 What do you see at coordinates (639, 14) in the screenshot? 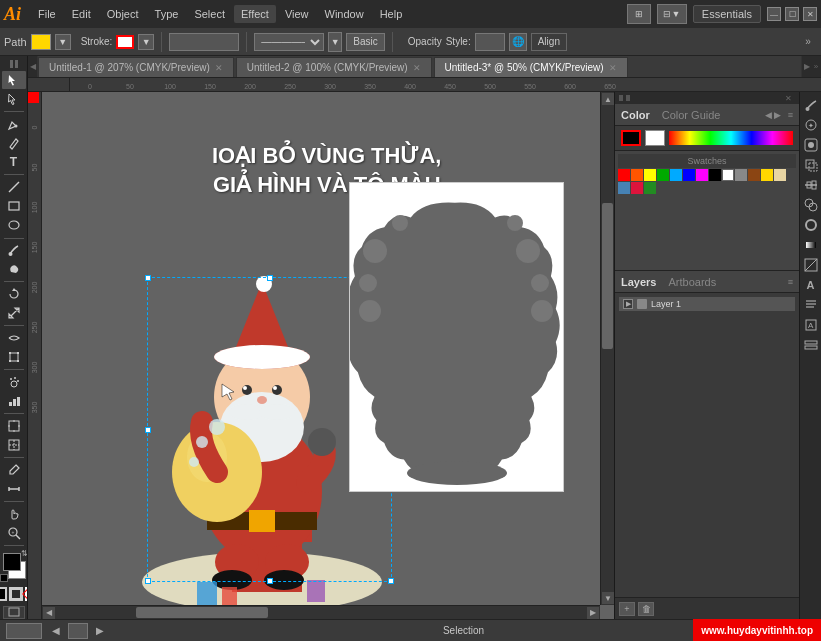
I see `doc-type-button: ⊞` at bounding box center [639, 14].